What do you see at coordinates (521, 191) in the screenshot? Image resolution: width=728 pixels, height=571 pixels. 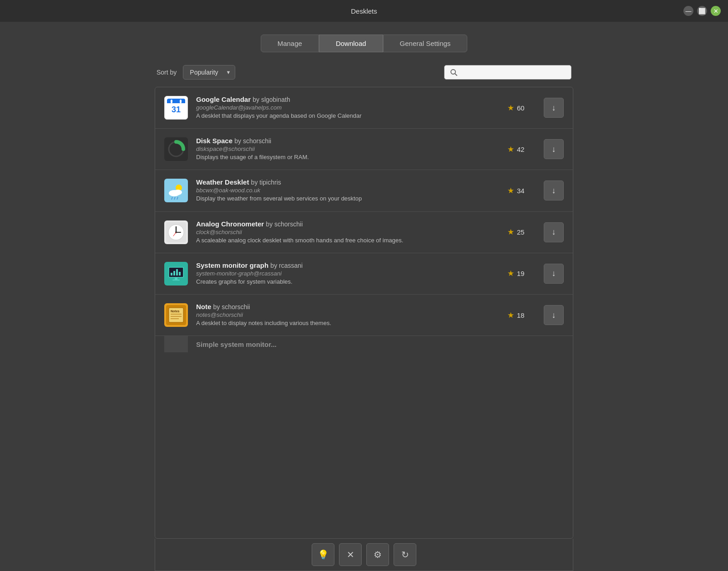 I see `rating-value: 34` at bounding box center [521, 191].